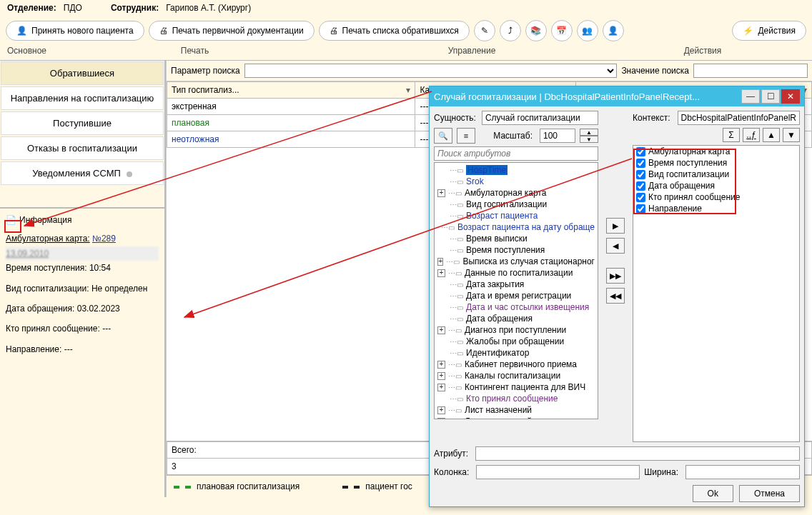 This screenshot has height=515, width=812. What do you see at coordinates (516, 170) in the screenshot?
I see `tree-node: ⋯▭ HospTime` at bounding box center [516, 170].